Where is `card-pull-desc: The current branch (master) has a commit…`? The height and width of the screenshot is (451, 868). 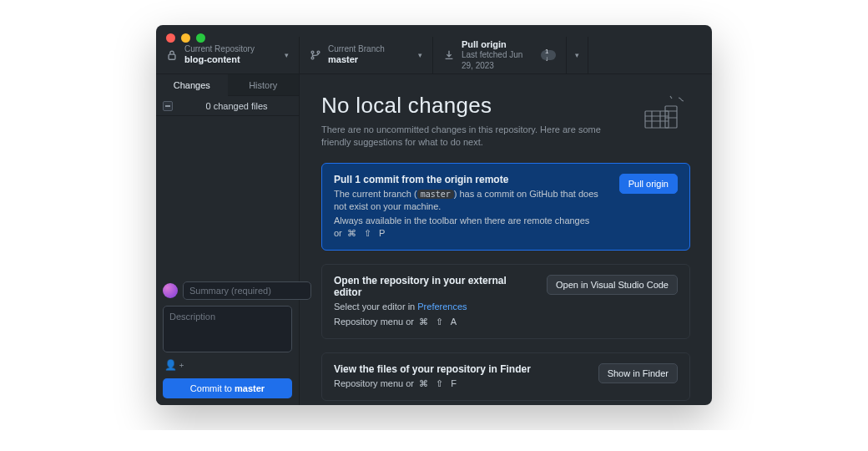
card-pull-desc: The current branch (master) has a commit… is located at coordinates (471, 200).